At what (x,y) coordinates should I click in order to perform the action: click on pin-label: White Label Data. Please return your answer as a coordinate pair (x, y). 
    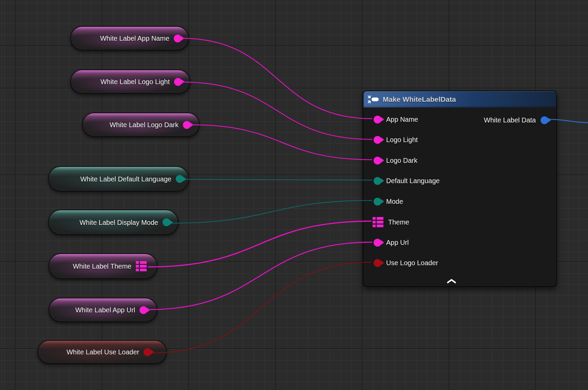
    Looking at the image, I should click on (510, 120).